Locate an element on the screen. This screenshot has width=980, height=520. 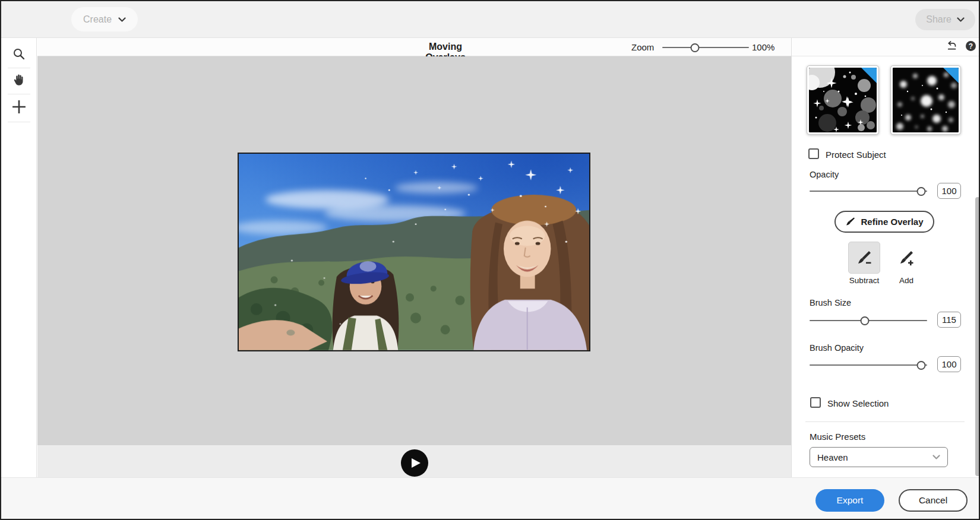
play-button is located at coordinates (415, 463).